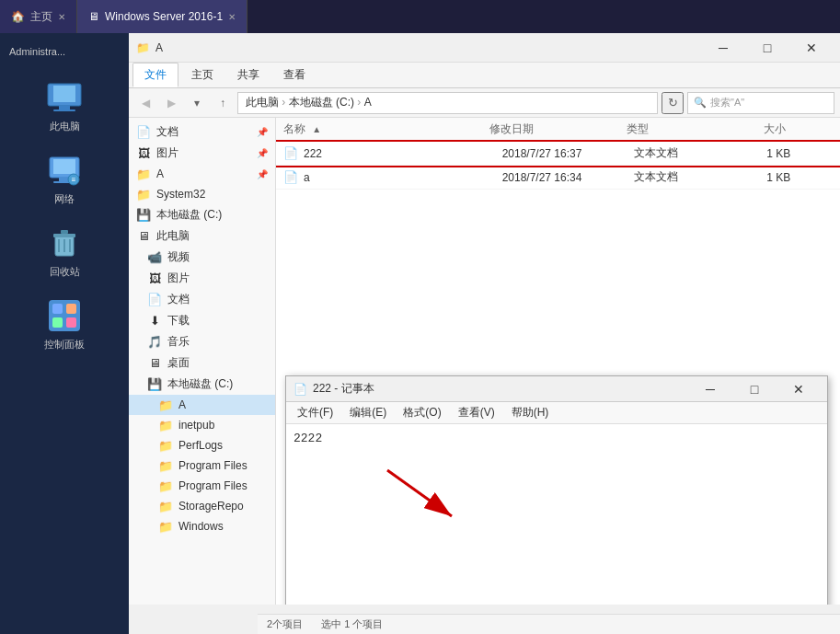 The width and height of the screenshot is (840, 634). Describe the element at coordinates (167, 133) in the screenshot. I see `nav-docs-label: 文档` at that location.